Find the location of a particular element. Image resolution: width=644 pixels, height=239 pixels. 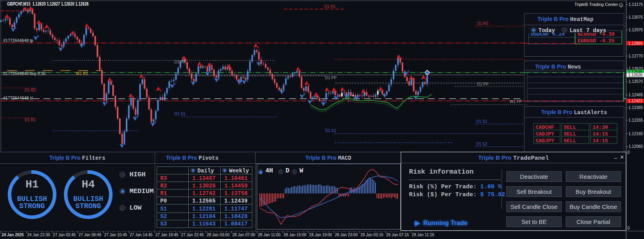

svg-text: 1.12770 is located at coordinates (636, 56).